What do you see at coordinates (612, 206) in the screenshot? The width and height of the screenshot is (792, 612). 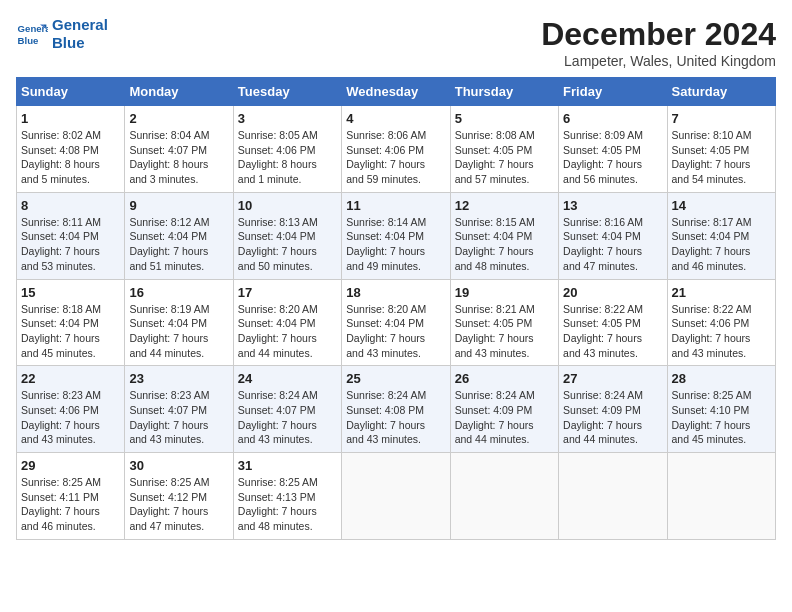 I see `day-number: 13` at bounding box center [612, 206].